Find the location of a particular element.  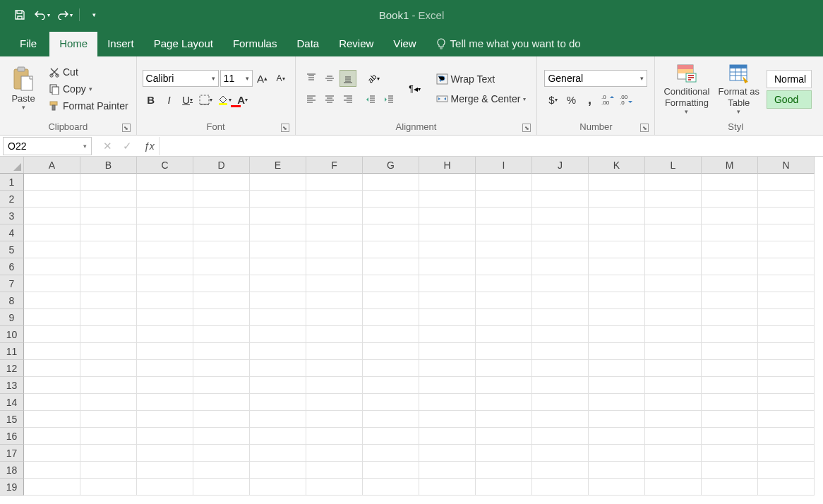

column-header: B is located at coordinates (109, 165).